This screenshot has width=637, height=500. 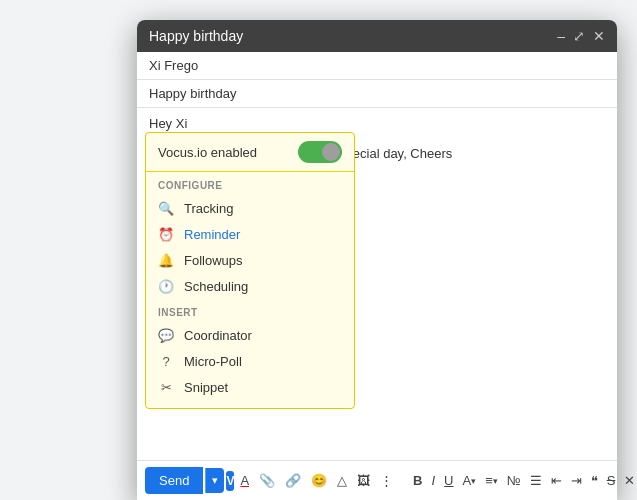 What do you see at coordinates (630, 480) in the screenshot?
I see `remove-format-icon: ✕` at bounding box center [630, 480].